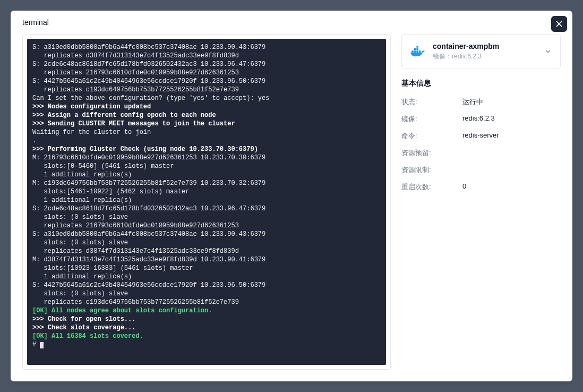 This screenshot has width=583, height=392. I want to click on terminal-cursor, so click(41, 345).